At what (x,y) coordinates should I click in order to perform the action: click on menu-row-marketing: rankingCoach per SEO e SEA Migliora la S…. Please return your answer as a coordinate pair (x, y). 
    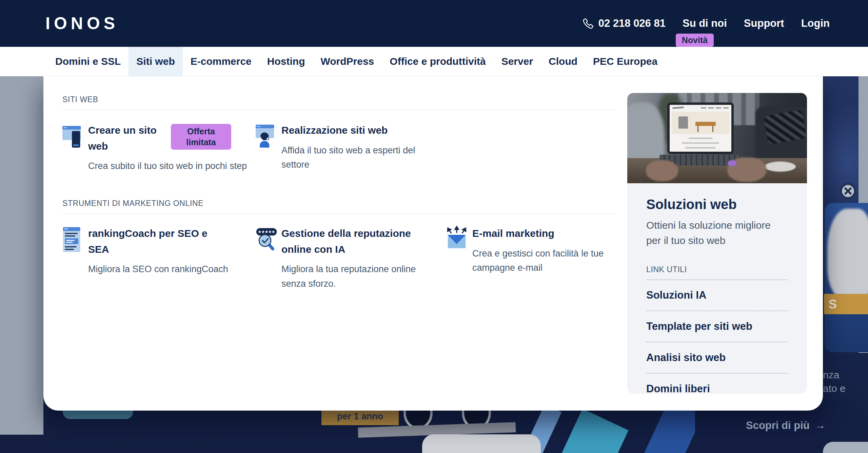
    Looking at the image, I should click on (346, 258).